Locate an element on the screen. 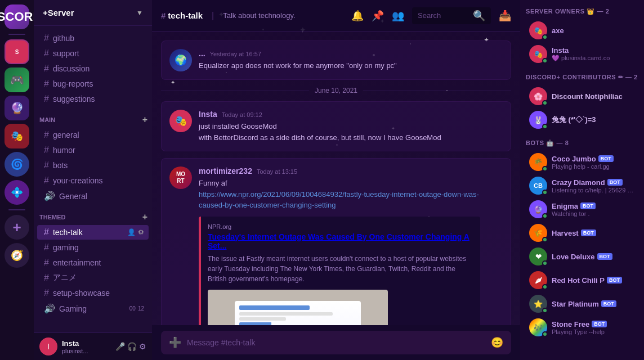  mic-icon: 🎤 is located at coordinates (120, 346).